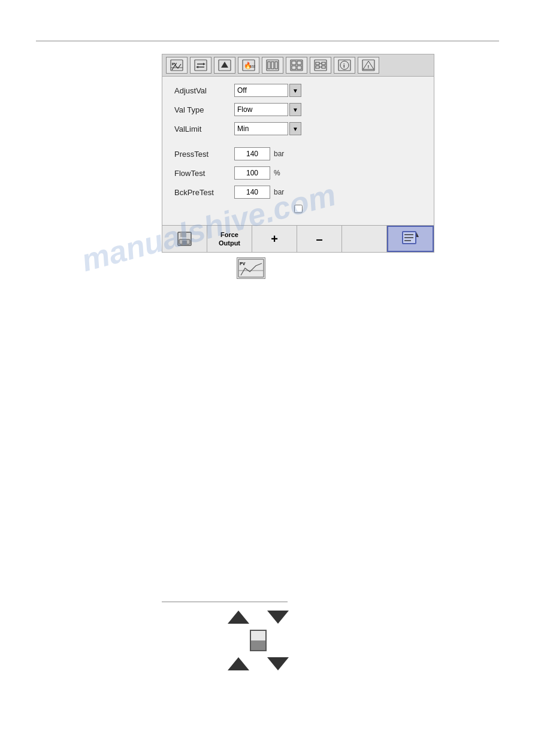  Describe the element at coordinates (298, 90) in the screenshot. I see `adjust-val-row: AdjustVal Off On ▼` at that location.